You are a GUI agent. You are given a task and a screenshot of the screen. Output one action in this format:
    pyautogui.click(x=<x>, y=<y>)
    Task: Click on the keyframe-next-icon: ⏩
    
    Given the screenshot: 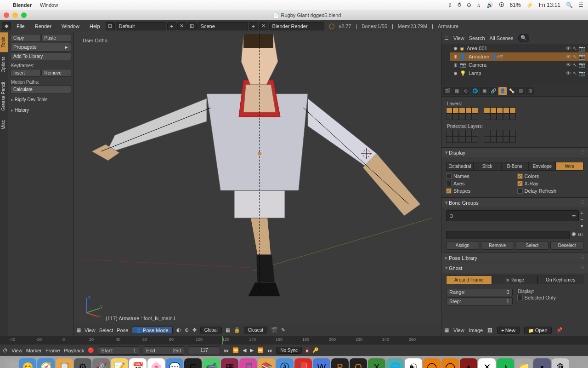 What is the action you would take?
    pyautogui.click(x=260, y=351)
    